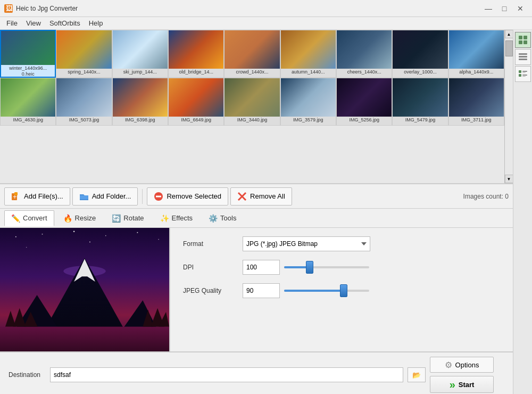 This screenshot has height=394, width=532. Describe the element at coordinates (520, 9) in the screenshot. I see `close-button: ✕` at that location.